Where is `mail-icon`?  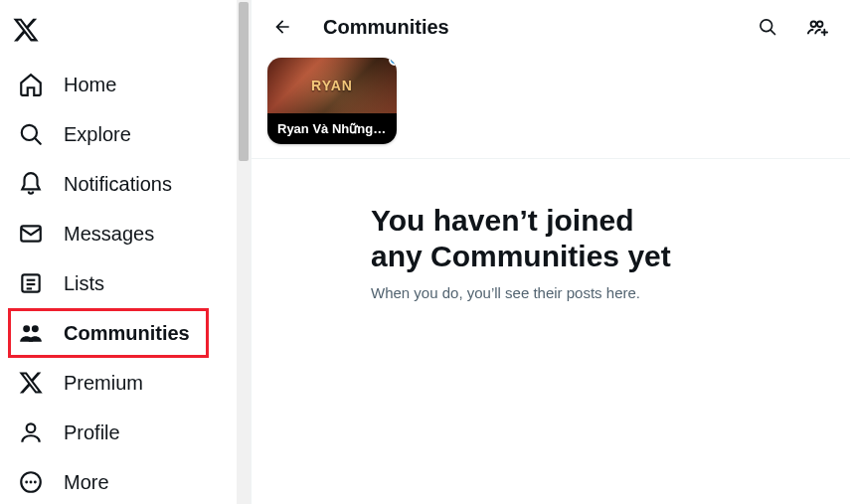
mail-icon is located at coordinates (31, 234).